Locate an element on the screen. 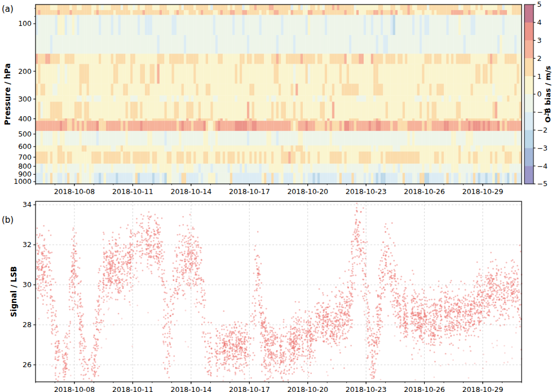  svg-text: −5 is located at coordinates (542, 184).